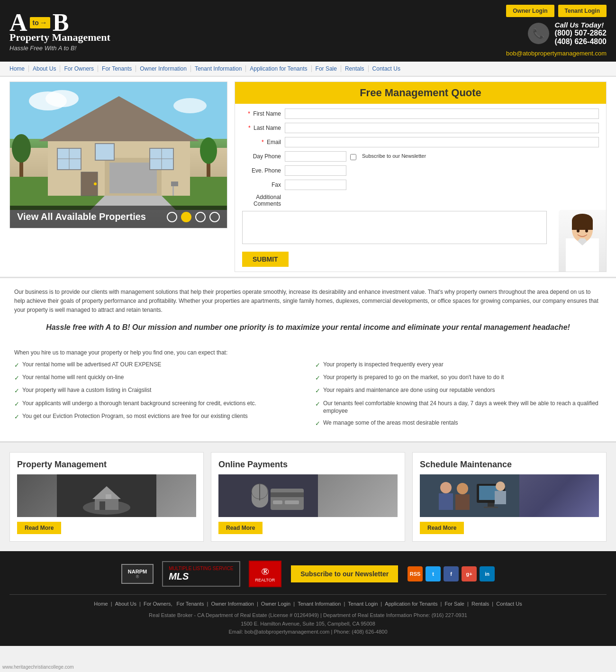  What do you see at coordinates (442, 114) in the screenshot?
I see `first-name-input` at bounding box center [442, 114].